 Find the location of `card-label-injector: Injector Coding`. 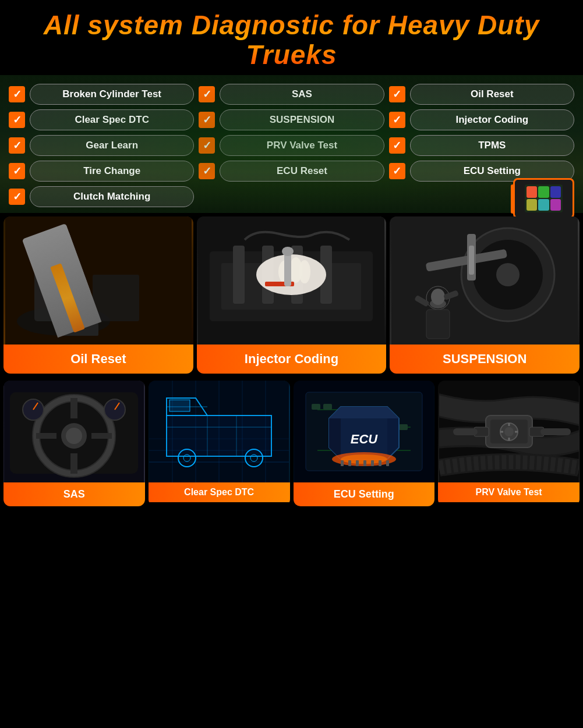

card-label-injector: Injector Coding is located at coordinates (292, 359).